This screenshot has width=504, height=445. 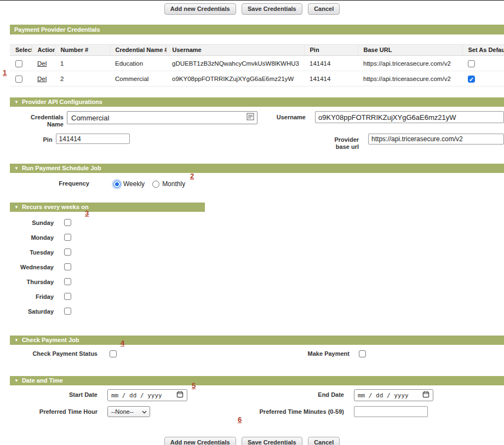 What do you see at coordinates (257, 102) in the screenshot?
I see `section-header-provider-api-configurations: ▼Provider API Configurations` at bounding box center [257, 102].